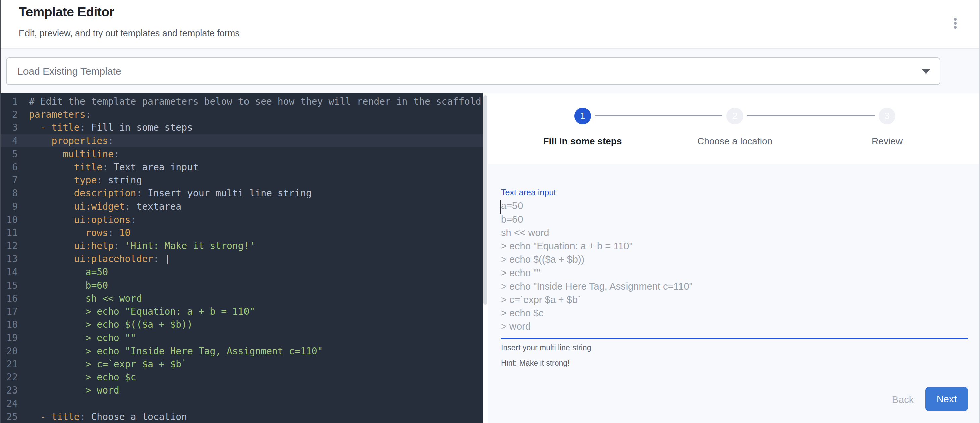 This screenshot has height=423, width=980. Describe the element at coordinates (77, 337) in the screenshot. I see `line-content: > echo ""` at that location.